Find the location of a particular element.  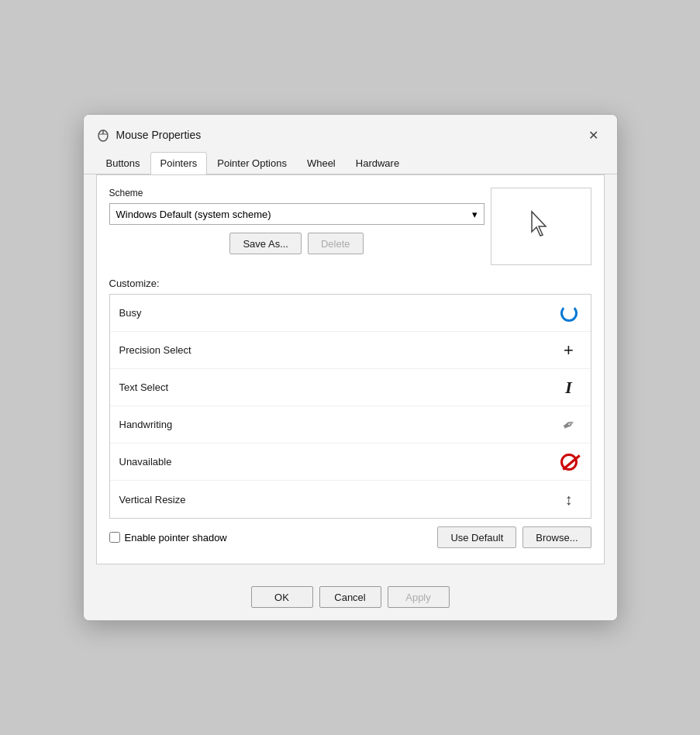

busy-cursor-icon is located at coordinates (569, 313).